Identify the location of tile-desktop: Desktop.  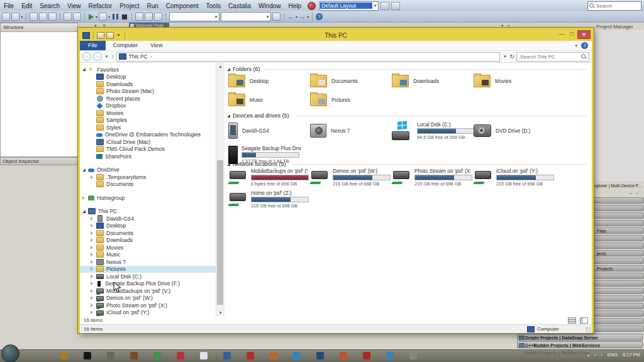
(268, 81).